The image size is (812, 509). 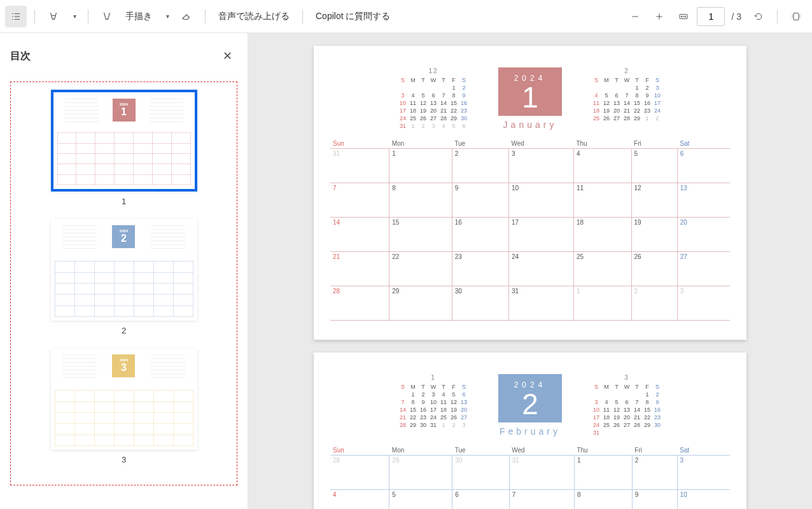 What do you see at coordinates (683, 17) in the screenshot?
I see `fit-width-button` at bounding box center [683, 17].